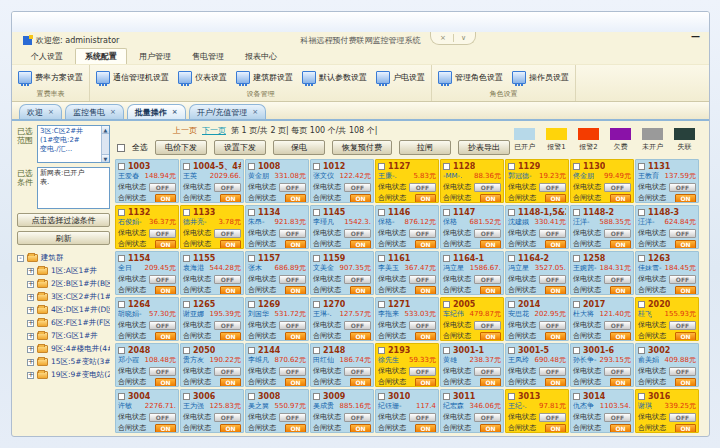 This screenshot has width=720, height=448. I want to click on tenant-name-link: 文美金, so click(324, 268).